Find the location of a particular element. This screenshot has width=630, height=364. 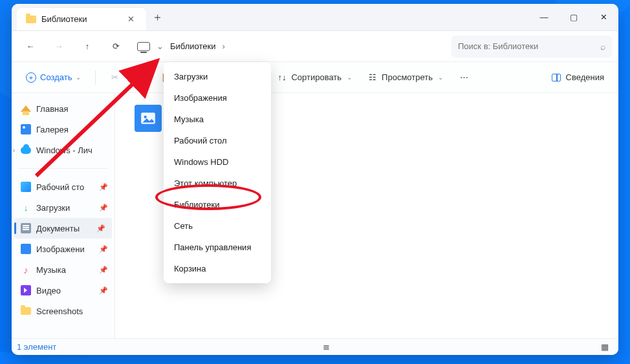

search-icon: ⌕ is located at coordinates (603, 47).